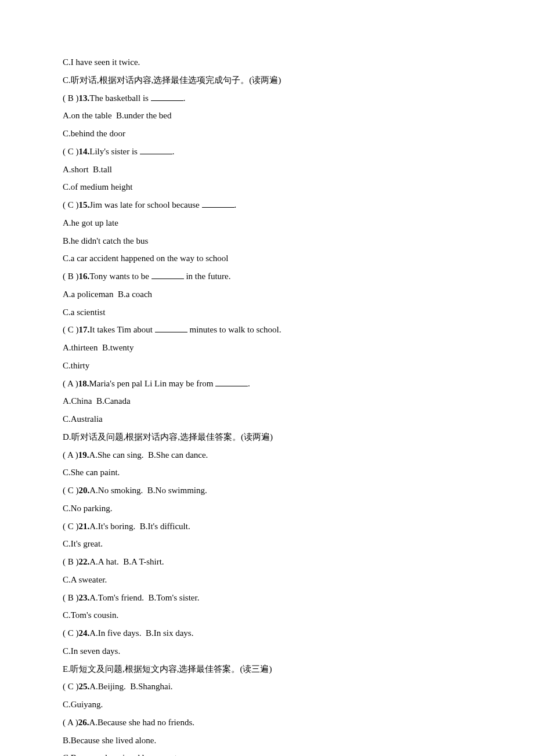 The width and height of the screenshot is (534, 756). Describe the element at coordinates (84, 455) in the screenshot. I see `question-number: 19.` at that location.